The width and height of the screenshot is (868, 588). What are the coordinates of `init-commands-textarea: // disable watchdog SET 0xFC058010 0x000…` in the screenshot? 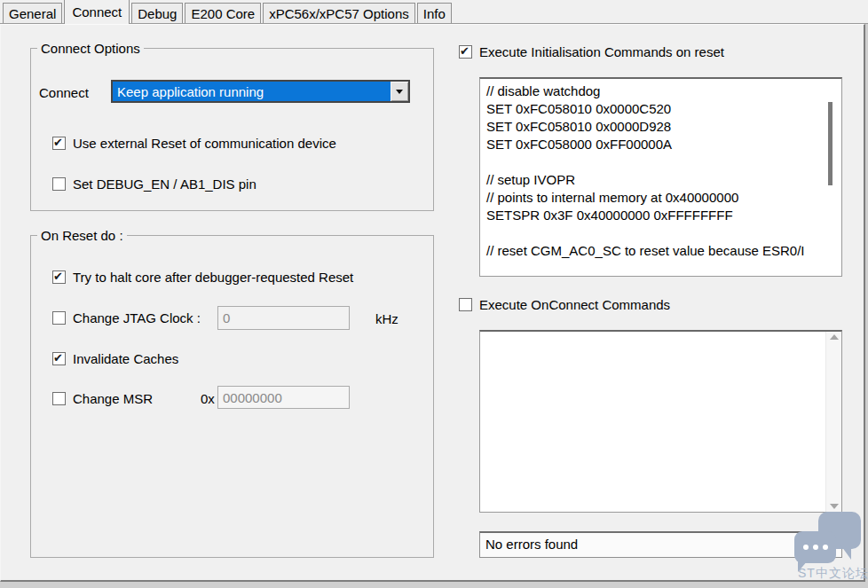 It's located at (660, 177).